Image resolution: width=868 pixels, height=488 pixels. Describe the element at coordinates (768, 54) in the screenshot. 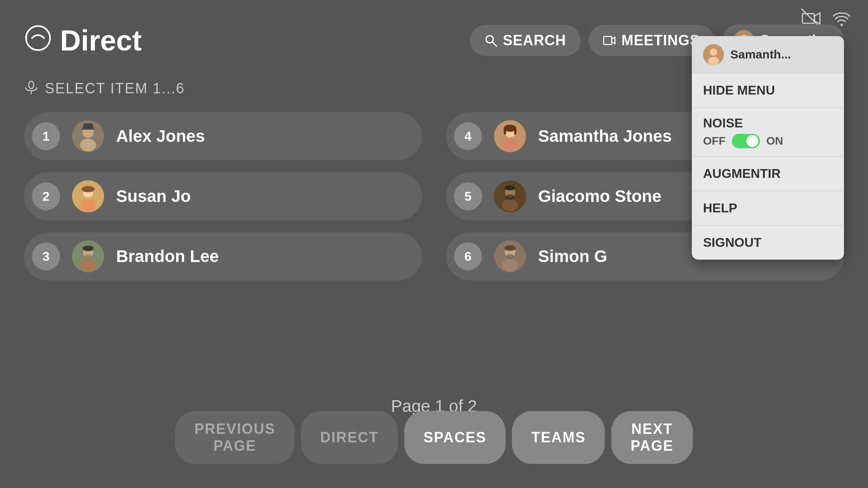

I see `dropdown-user-header: Samanth...` at that location.